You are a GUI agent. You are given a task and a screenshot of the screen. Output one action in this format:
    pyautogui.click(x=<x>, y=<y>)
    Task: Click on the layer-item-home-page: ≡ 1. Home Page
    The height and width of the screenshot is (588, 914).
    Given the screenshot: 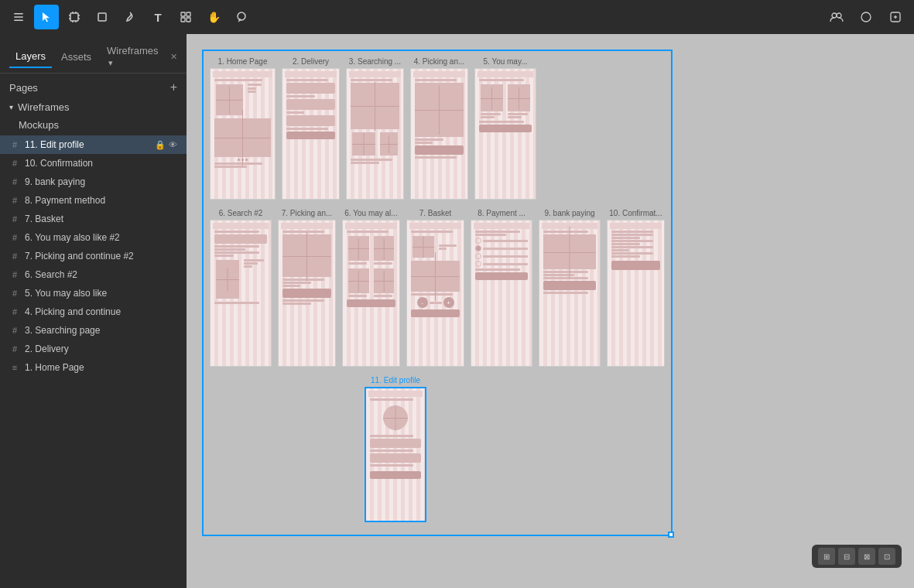 What is the action you would take?
    pyautogui.click(x=93, y=368)
    